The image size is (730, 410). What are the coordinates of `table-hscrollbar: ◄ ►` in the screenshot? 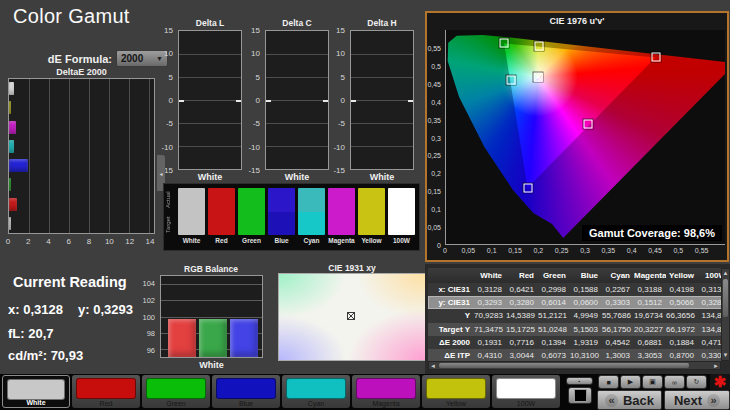 It's located at (574, 366).